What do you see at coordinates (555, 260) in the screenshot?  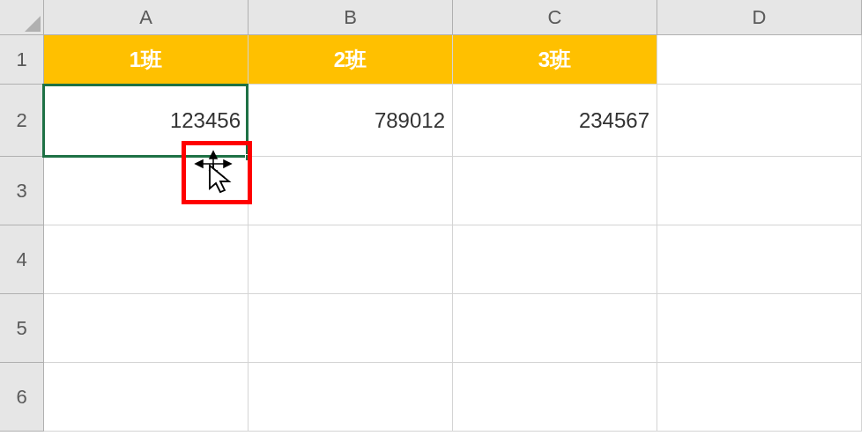 I see `cell-c4` at bounding box center [555, 260].